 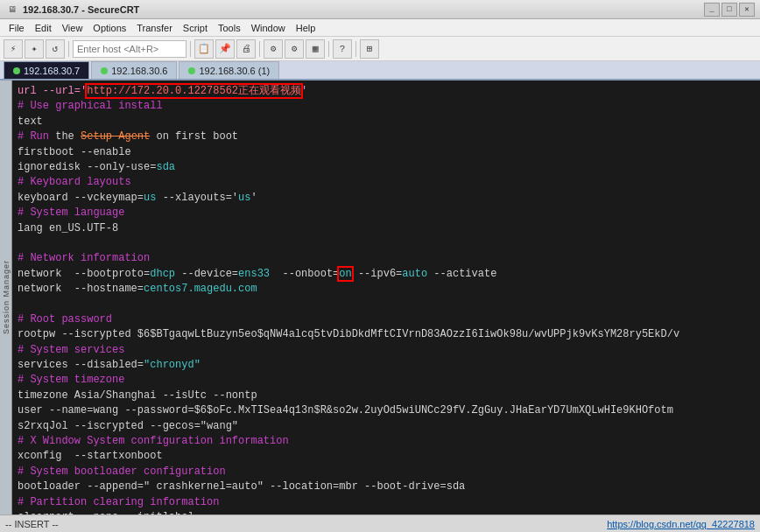 What do you see at coordinates (386, 320) in the screenshot?
I see `line-root-comment: # Root password` at bounding box center [386, 320].